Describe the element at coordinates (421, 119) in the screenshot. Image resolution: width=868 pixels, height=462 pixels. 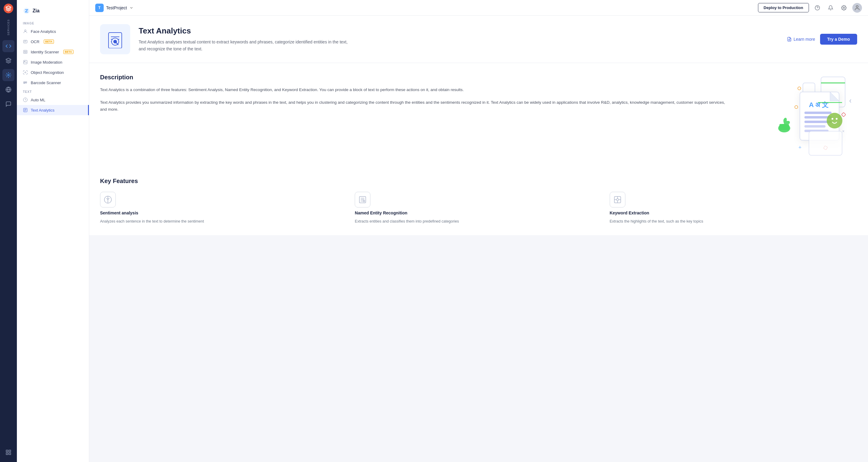
I see `description-section: Description Text Analytics is a combinat…` at that location.